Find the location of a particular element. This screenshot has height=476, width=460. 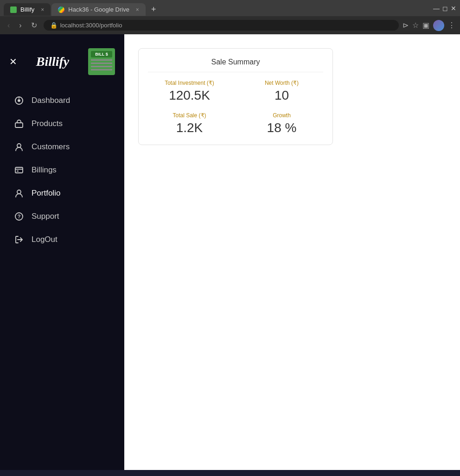

address-text: localhost:3000/portfolio is located at coordinates (91, 25).